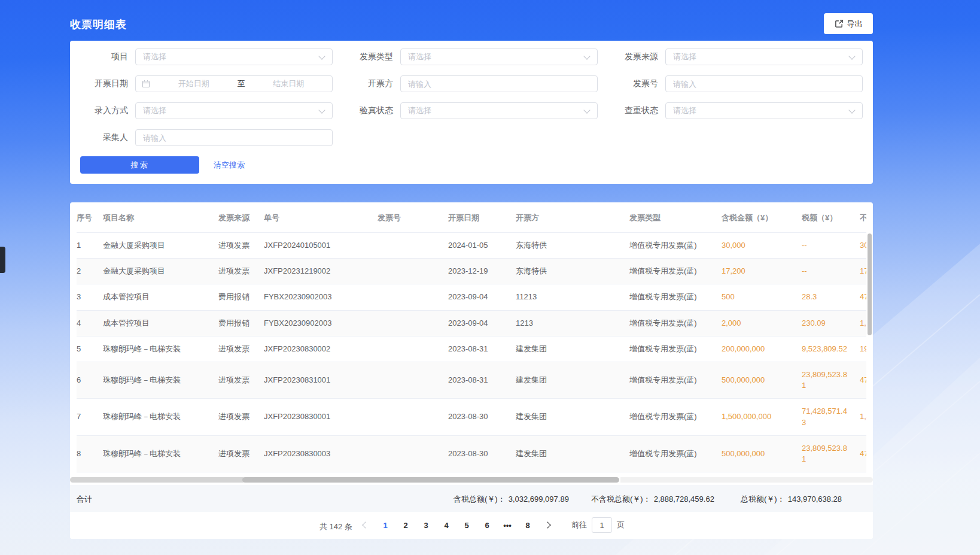 The height and width of the screenshot is (555, 980). Describe the element at coordinates (573, 245) in the screenshot. I see `cell-issuer: 东海特供` at that location.